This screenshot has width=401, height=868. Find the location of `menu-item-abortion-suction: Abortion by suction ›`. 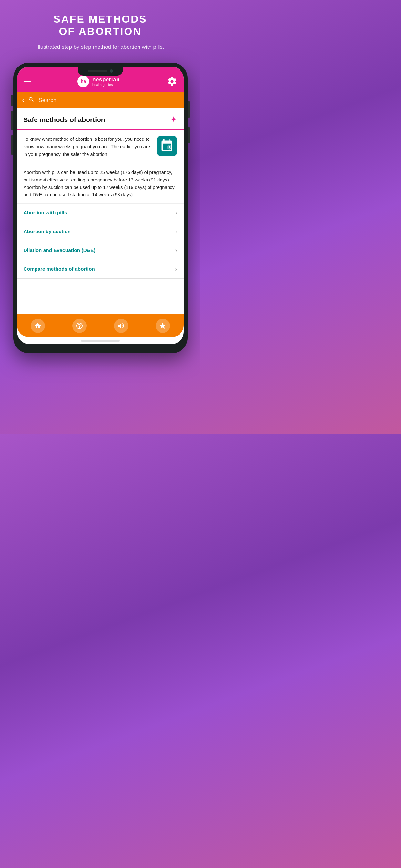

menu-item-abortion-suction: Abortion by suction › is located at coordinates (100, 232).